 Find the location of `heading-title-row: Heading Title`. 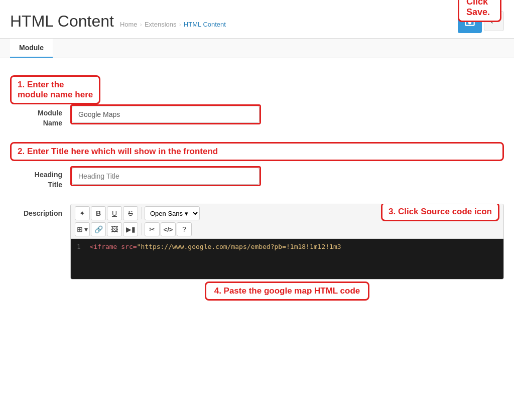

heading-title-row: Heading Title is located at coordinates (257, 178).